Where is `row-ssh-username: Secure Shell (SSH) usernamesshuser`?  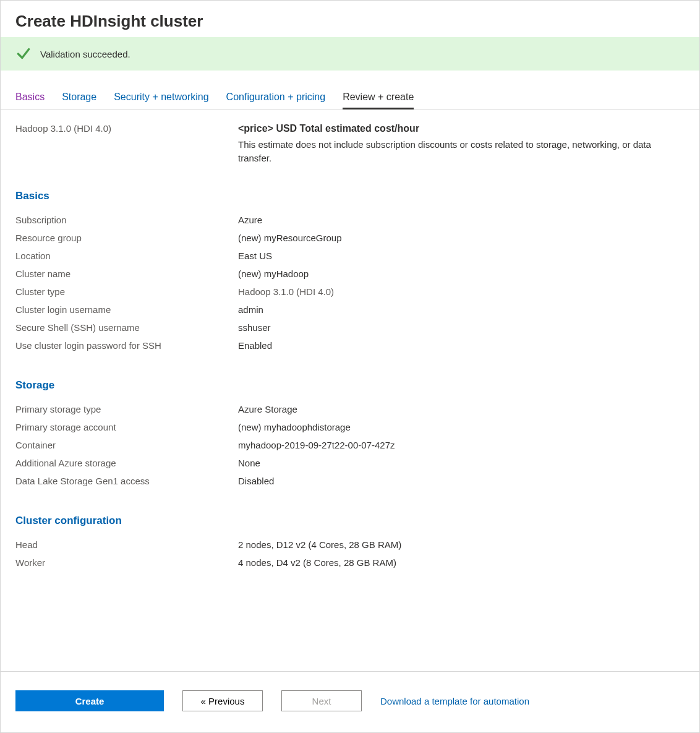 row-ssh-username: Secure Shell (SSH) usernamesshuser is located at coordinates (350, 328).